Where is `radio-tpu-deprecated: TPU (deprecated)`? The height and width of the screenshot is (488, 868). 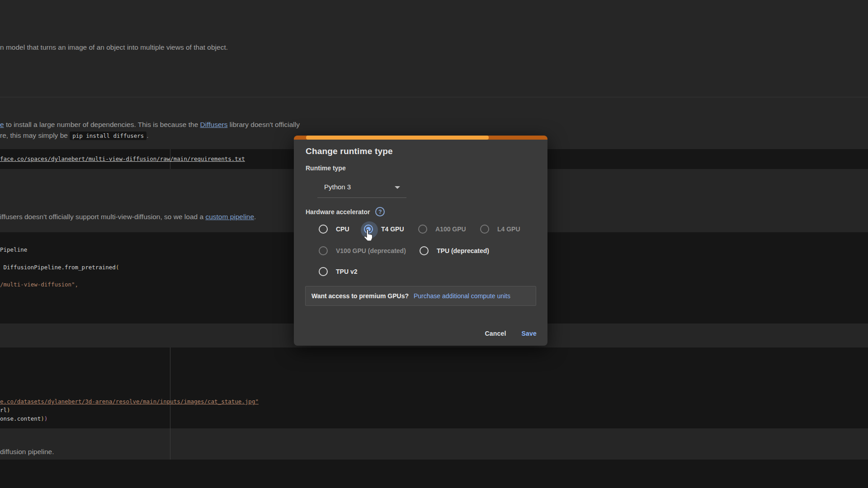 radio-tpu-deprecated: TPU (deprecated) is located at coordinates (454, 251).